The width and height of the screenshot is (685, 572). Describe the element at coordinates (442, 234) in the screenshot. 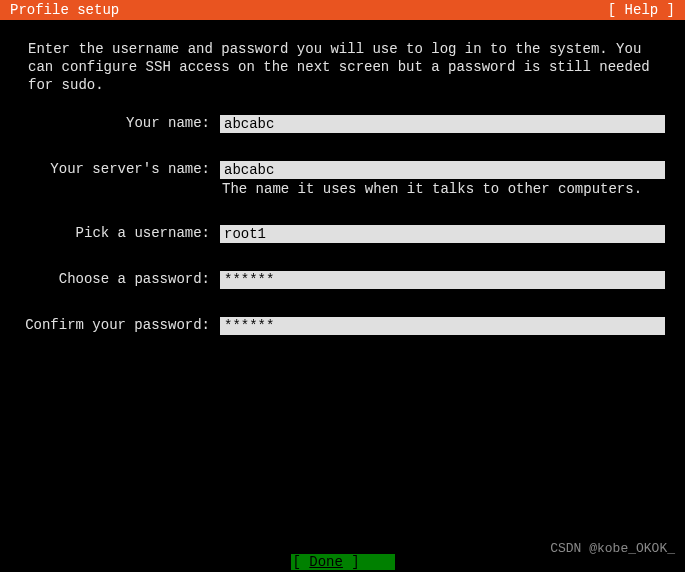

I see `username-field-wrapper: root1` at that location.